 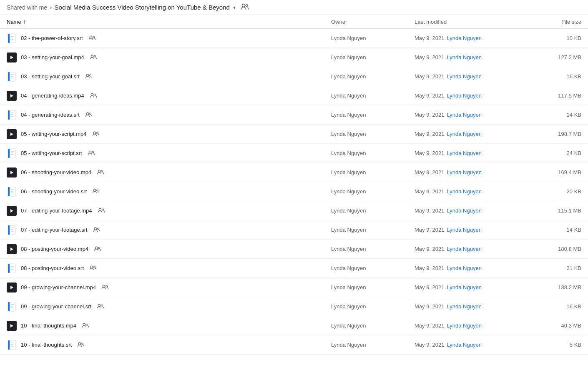 I want to click on file-name: 02 - the-power-of-story.srt, so click(x=52, y=38).